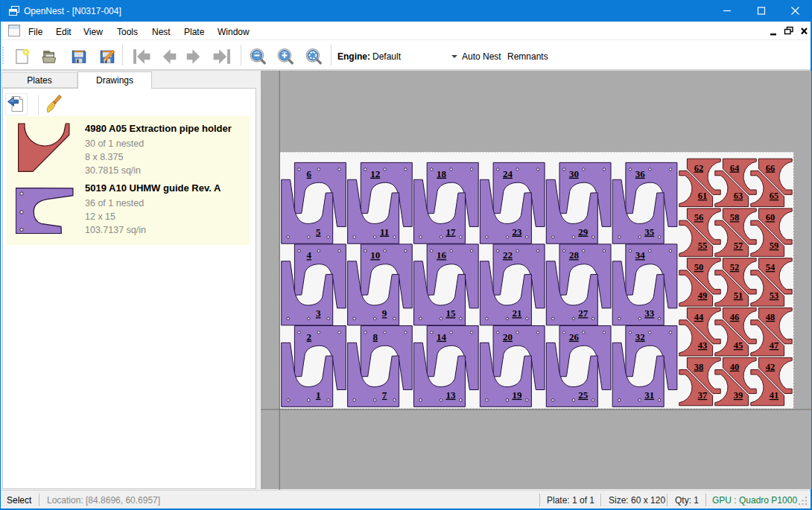 The image size is (812, 510). I want to click on svg-text: 53, so click(775, 296).